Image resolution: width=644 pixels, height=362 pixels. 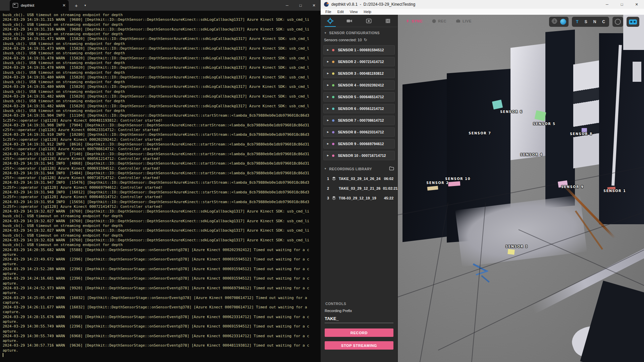 What do you see at coordinates (314, 5) in the screenshot?
I see `terminal-close-icon: ✕` at bounding box center [314, 5].